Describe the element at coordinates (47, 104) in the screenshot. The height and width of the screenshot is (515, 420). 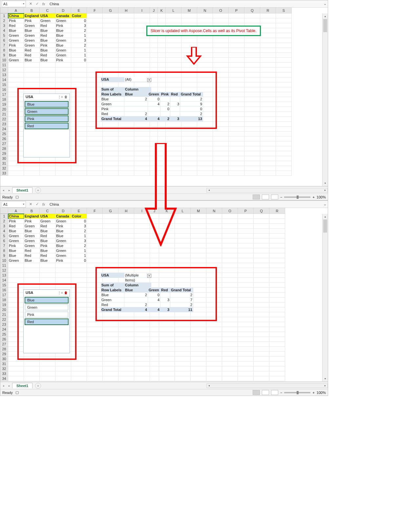
I see `slicer-item: Blue` at that location.